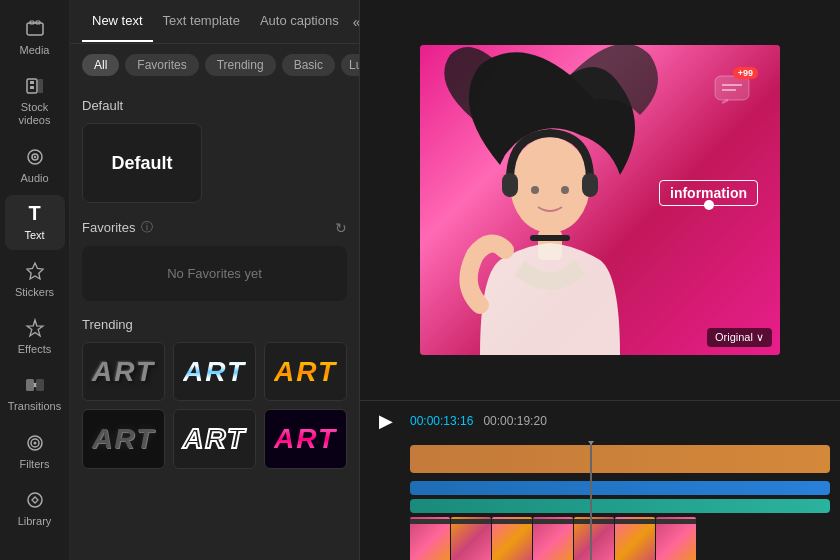 This screenshot has width=840, height=560. What do you see at coordinates (35, 101) in the screenshot?
I see `sidebar-item-stock-videos: Stock videos` at bounding box center [35, 101].